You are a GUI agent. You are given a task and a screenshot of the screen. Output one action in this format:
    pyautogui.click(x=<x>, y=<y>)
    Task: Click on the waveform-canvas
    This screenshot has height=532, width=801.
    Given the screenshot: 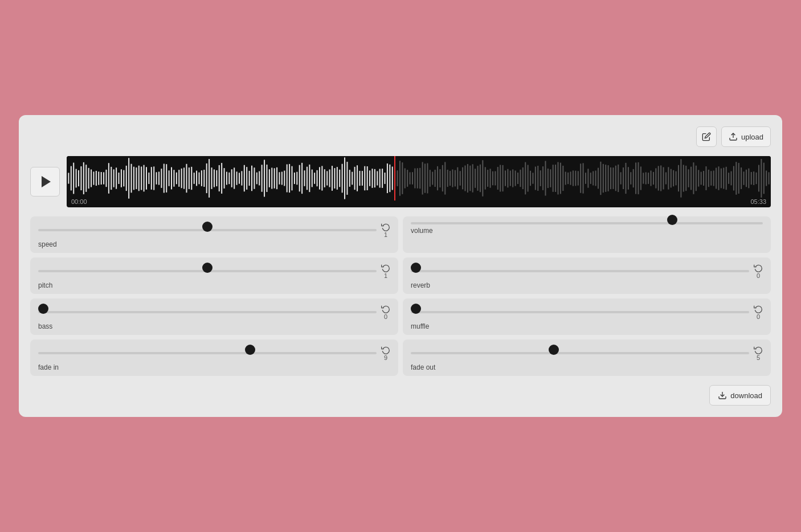 What is the action you would take?
    pyautogui.click(x=419, y=178)
    